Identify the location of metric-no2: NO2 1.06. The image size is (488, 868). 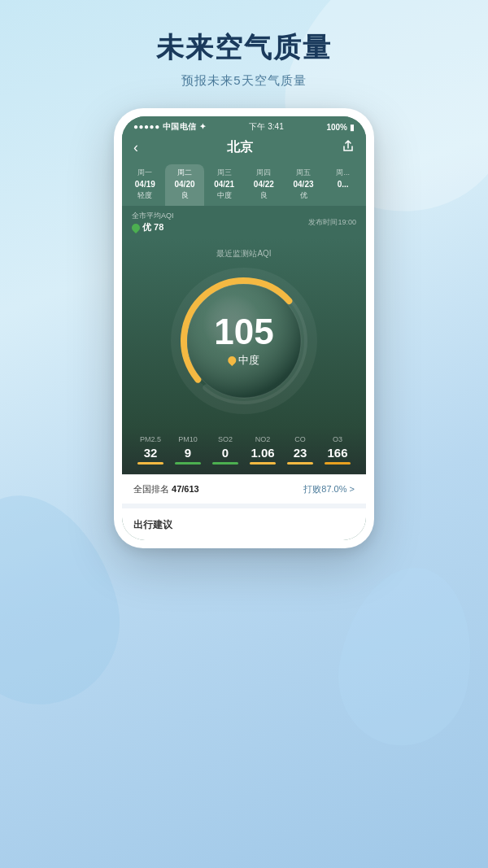
(263, 450).